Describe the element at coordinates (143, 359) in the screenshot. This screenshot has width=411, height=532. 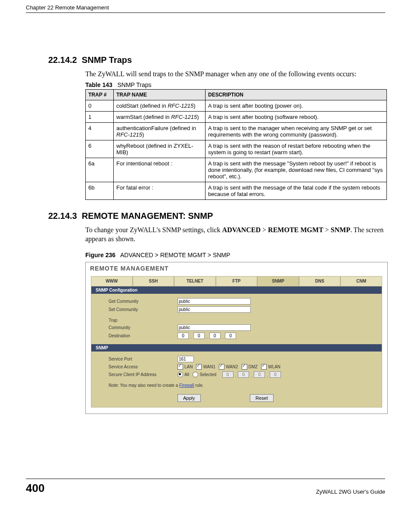
I see `label-service-port: Service Port` at that location.